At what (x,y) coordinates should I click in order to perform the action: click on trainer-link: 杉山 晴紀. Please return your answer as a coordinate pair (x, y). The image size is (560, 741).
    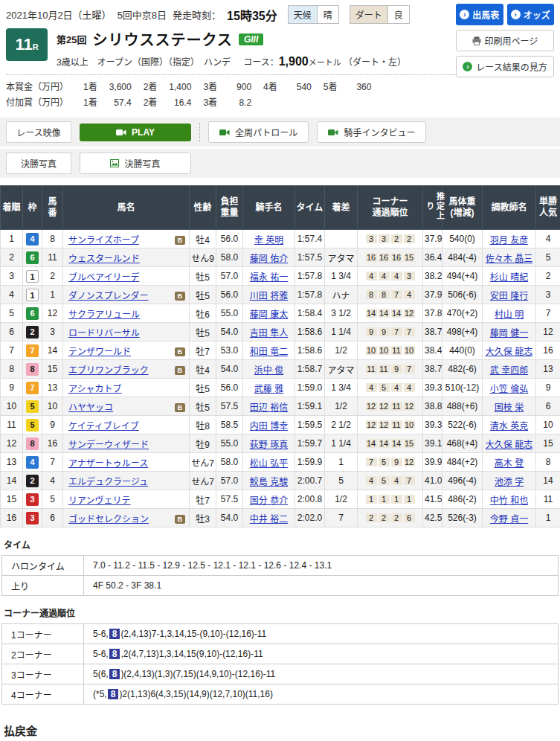
    Looking at the image, I should click on (509, 278).